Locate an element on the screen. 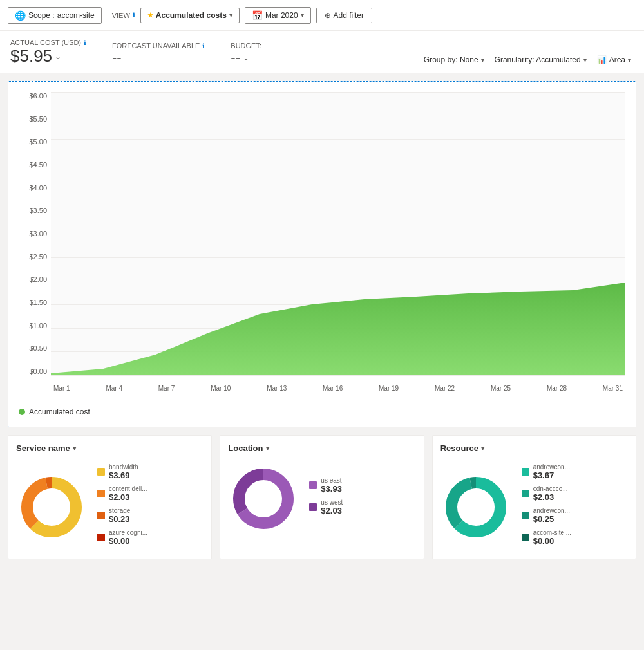 This screenshot has width=644, height=650. azure-value: $0.00 is located at coordinates (156, 541).